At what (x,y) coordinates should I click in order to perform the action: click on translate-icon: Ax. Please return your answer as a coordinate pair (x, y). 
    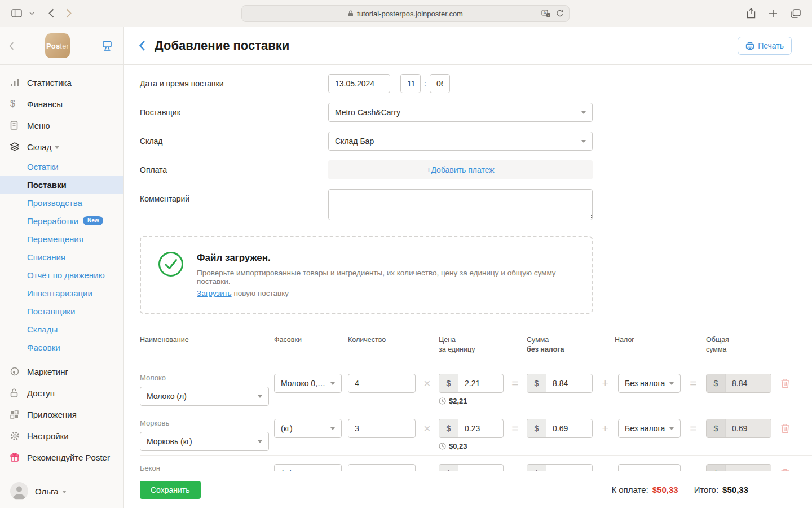
    Looking at the image, I should click on (546, 14).